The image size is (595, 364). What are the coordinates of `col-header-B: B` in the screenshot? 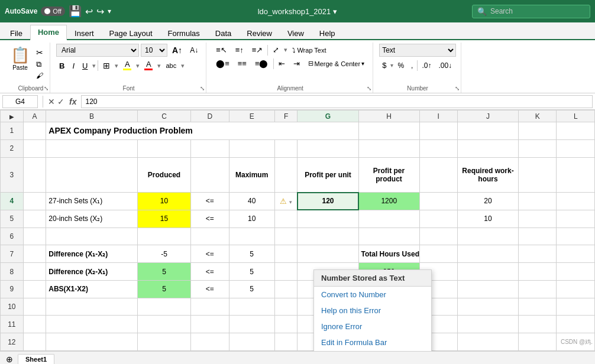 It's located at (92, 116).